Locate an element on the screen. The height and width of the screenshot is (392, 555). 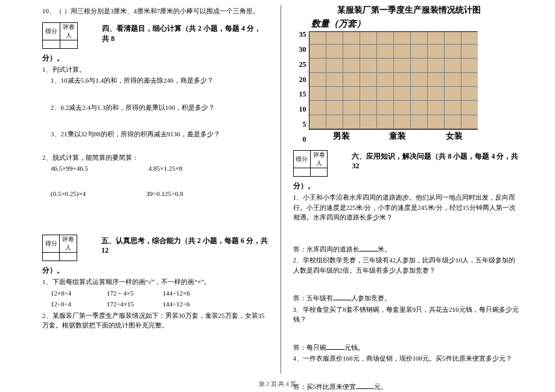
q6-2: 2、学校组织数学竞赛，三年级有42人参加，比四年级少10人，五年级参加的人数是四… is located at coordinates (407, 265).